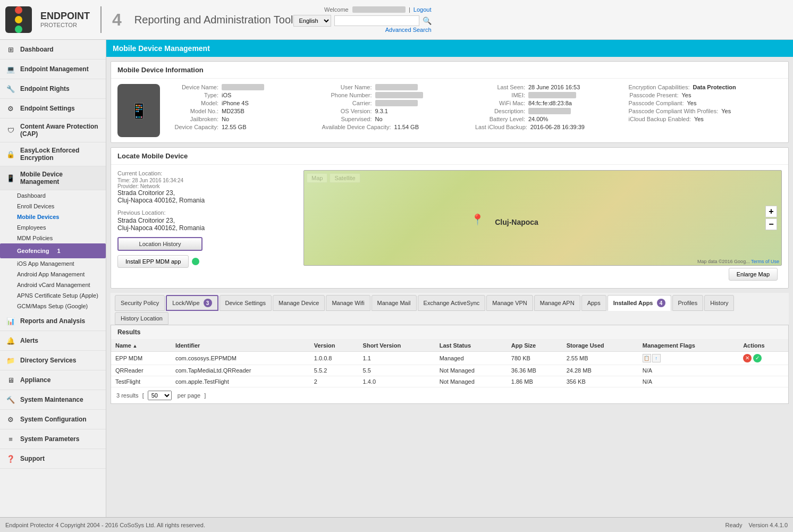 The image size is (793, 532). What do you see at coordinates (48, 360) in the screenshot?
I see `sidebar-label-directory-services: Directory Services` at bounding box center [48, 360].